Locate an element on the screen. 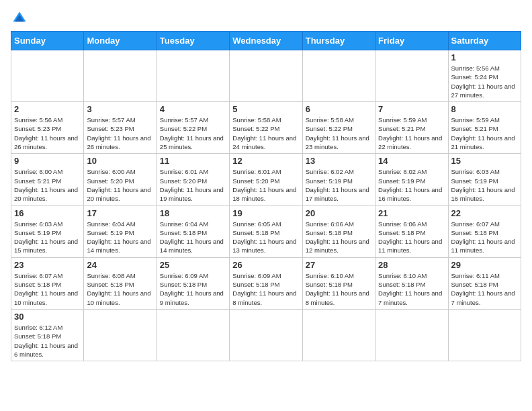 The image size is (532, 411). calendar-header-tuesday: Tuesday is located at coordinates (193, 41).